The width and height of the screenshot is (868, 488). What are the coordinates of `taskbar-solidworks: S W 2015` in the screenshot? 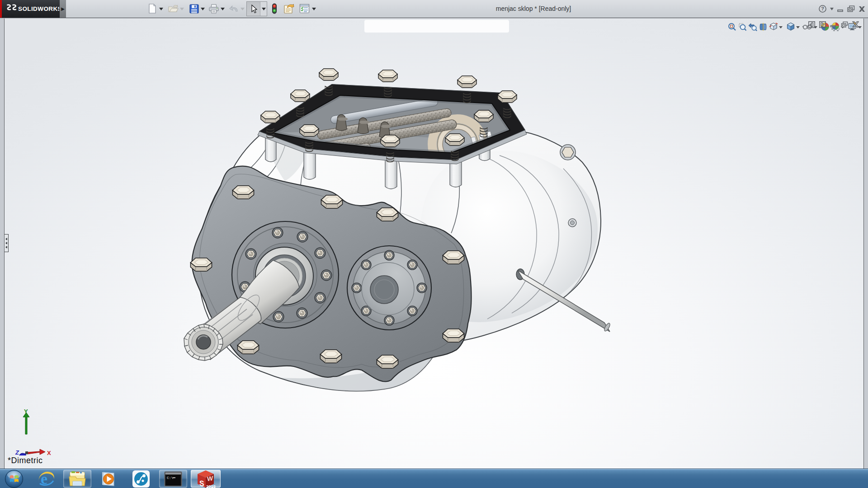 It's located at (206, 479).